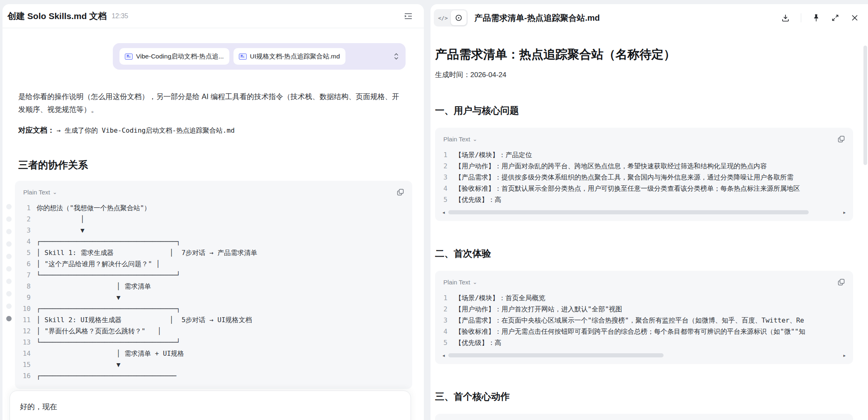  Describe the element at coordinates (645, 397) in the screenshot. I see `section-heading: 三、首个核心动作` at that location.